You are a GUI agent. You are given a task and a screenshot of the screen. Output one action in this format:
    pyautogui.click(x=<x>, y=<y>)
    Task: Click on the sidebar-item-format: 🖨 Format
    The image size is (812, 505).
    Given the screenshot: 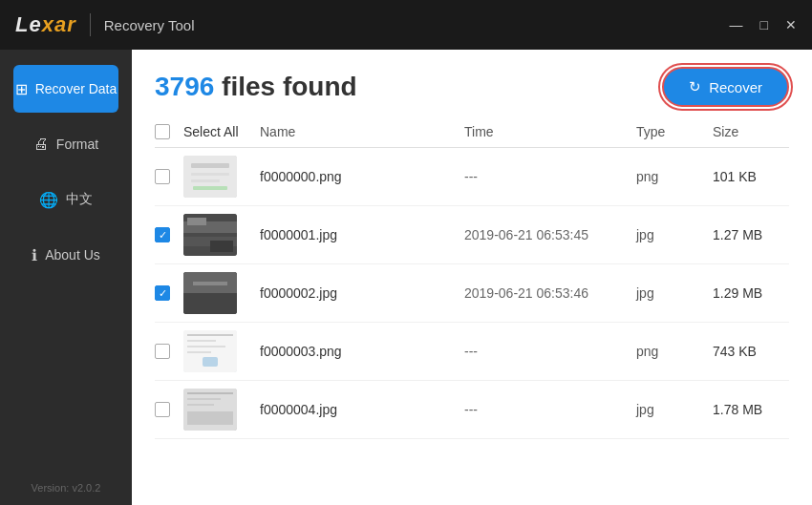 What is the action you would take?
    pyautogui.click(x=66, y=144)
    